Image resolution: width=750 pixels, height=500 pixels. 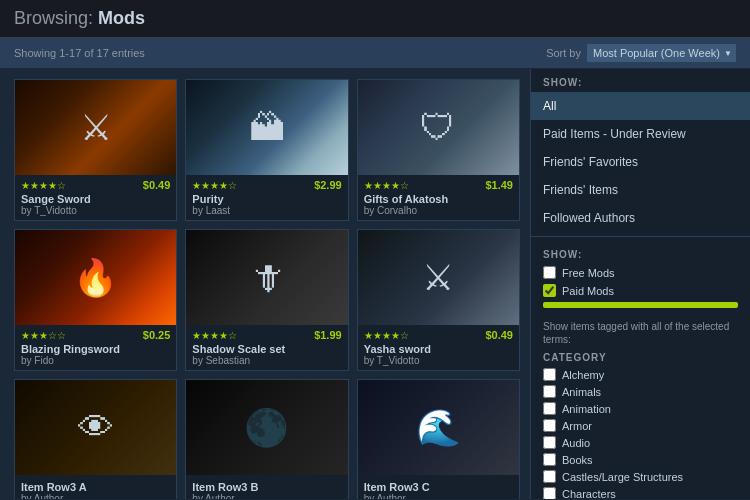 What do you see at coordinates (640, 374) in the screenshot?
I see `category-item-alchemy: Alchemy` at bounding box center [640, 374].